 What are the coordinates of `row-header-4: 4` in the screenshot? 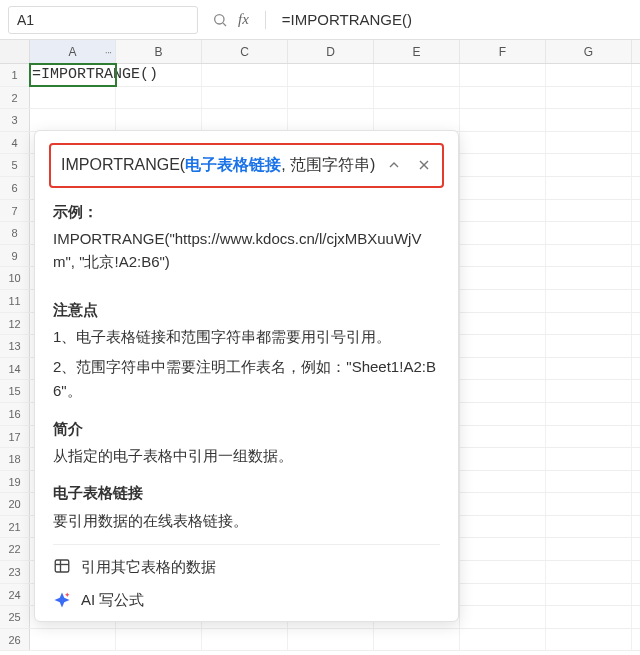 It's located at (15, 143).